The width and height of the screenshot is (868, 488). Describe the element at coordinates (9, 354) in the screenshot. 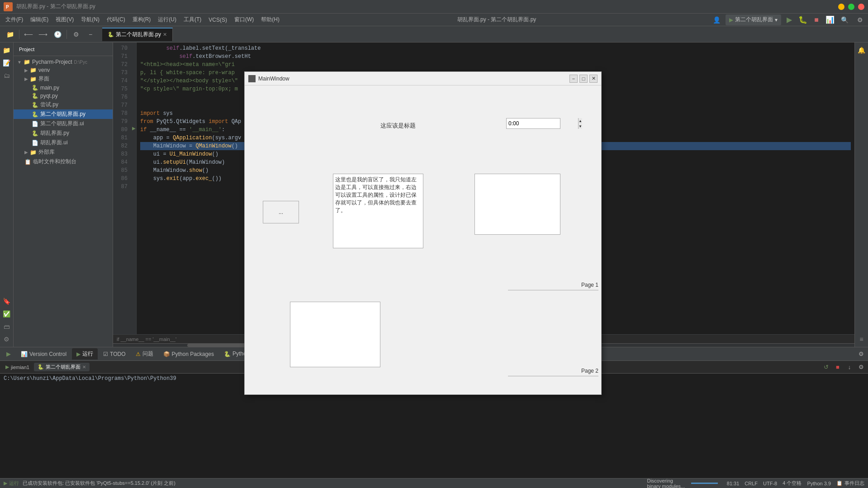

I see `bottom-run-icon: ▶` at that location.